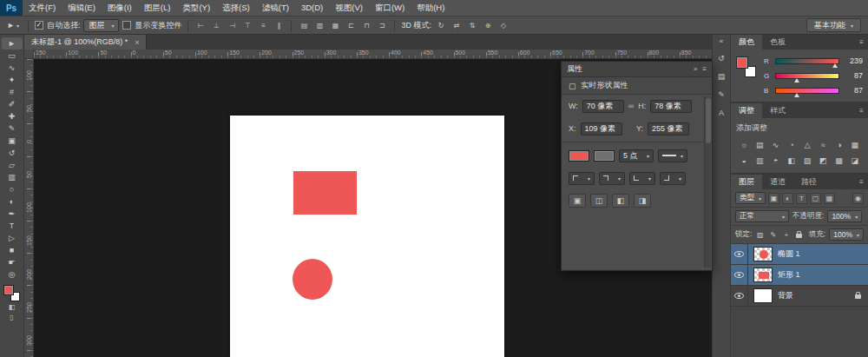 The image size is (868, 357). Describe the element at coordinates (12, 274) in the screenshot. I see `zoom-tool: ◎` at that location.